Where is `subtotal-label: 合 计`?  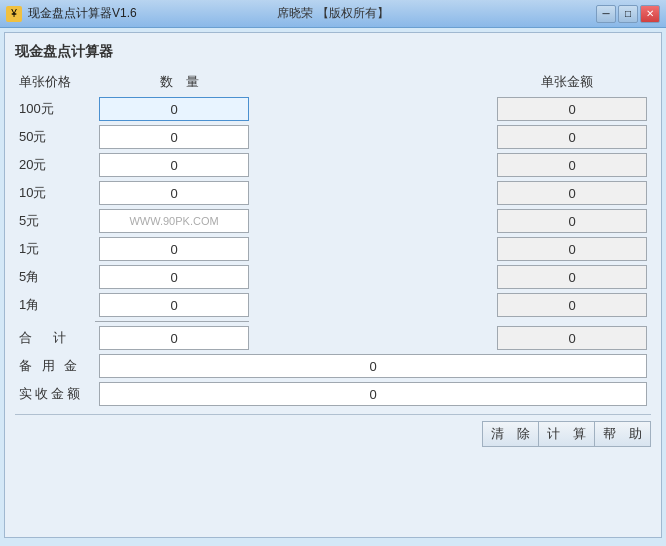 subtotal-label: 合 计 is located at coordinates (59, 338).